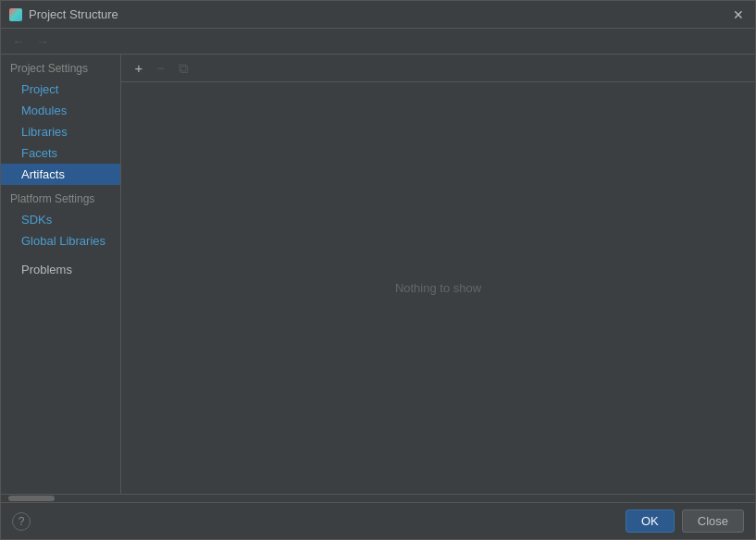 This screenshot has height=540, width=756. What do you see at coordinates (61, 89) in the screenshot?
I see `sidebar-item-project: Project` at bounding box center [61, 89].